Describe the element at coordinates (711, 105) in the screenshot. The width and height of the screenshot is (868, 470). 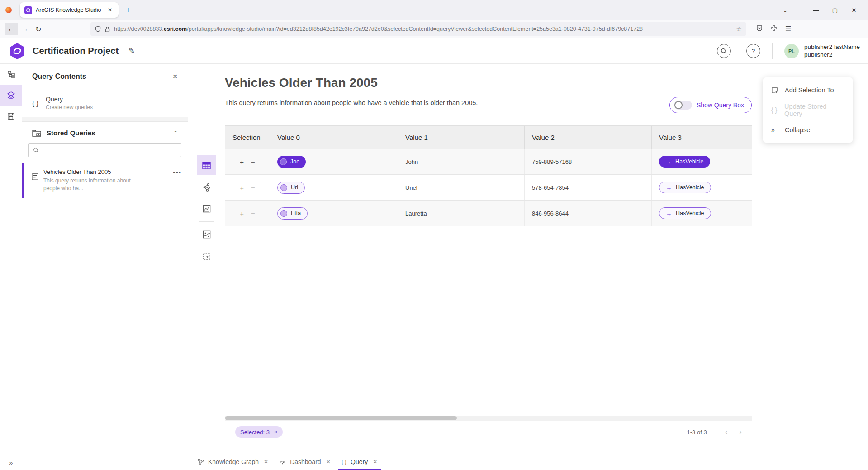
I see `show-query-box-toggle: Show Query Box` at that location.